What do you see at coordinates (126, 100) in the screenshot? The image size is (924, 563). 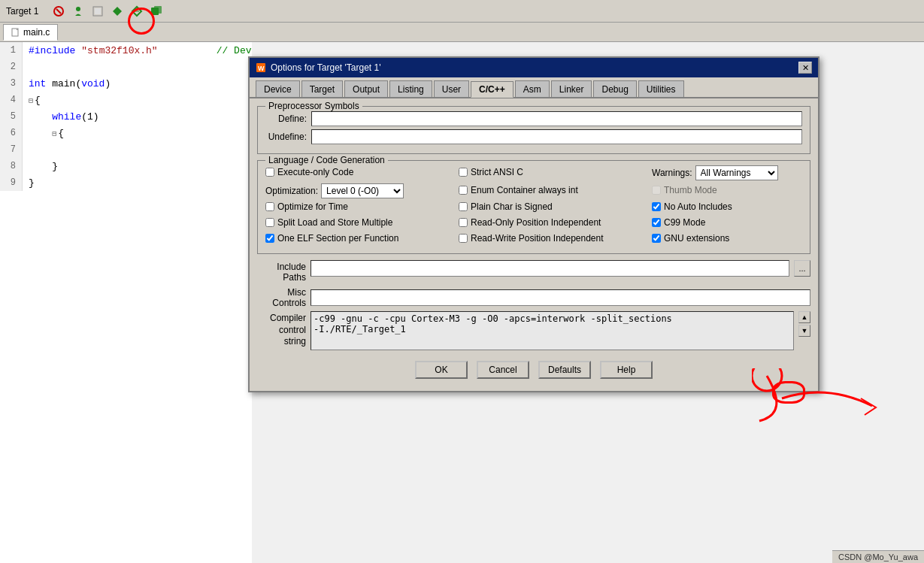 I see `code-line-4: 4 ⊟{` at bounding box center [126, 100].